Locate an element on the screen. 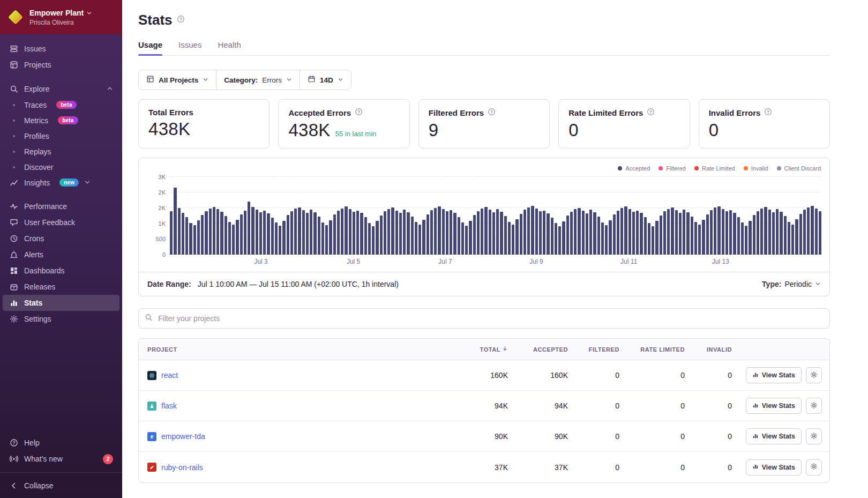  sidebar-item-profiles: Profiles is located at coordinates (61, 136).